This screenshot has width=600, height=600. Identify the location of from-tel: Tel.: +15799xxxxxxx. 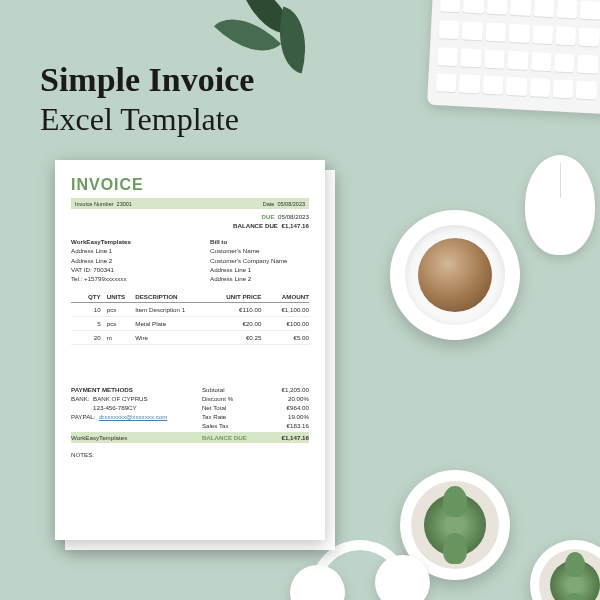
(120, 278).